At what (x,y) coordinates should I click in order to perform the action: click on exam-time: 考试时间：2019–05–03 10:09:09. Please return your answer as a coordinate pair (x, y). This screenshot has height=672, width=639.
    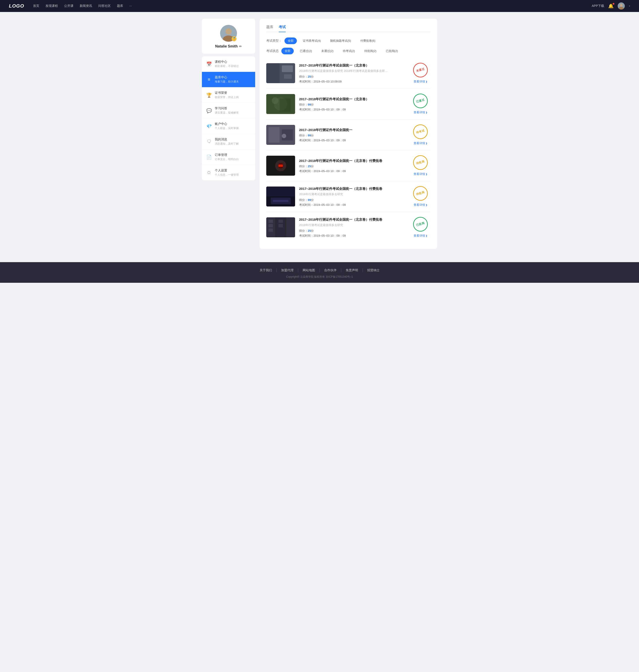
    Looking at the image, I should click on (353, 82).